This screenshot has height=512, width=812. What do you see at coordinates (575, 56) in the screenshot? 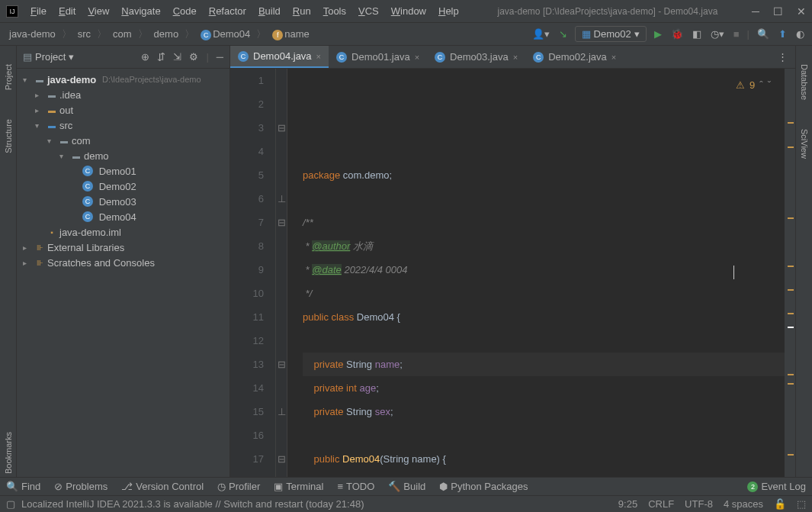
I see `editor-tab: CDemo02.java×` at bounding box center [575, 56].